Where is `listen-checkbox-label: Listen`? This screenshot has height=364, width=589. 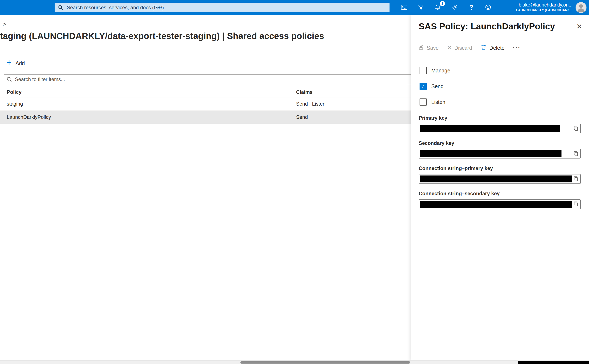
listen-checkbox-label: Listen is located at coordinates (438, 102).